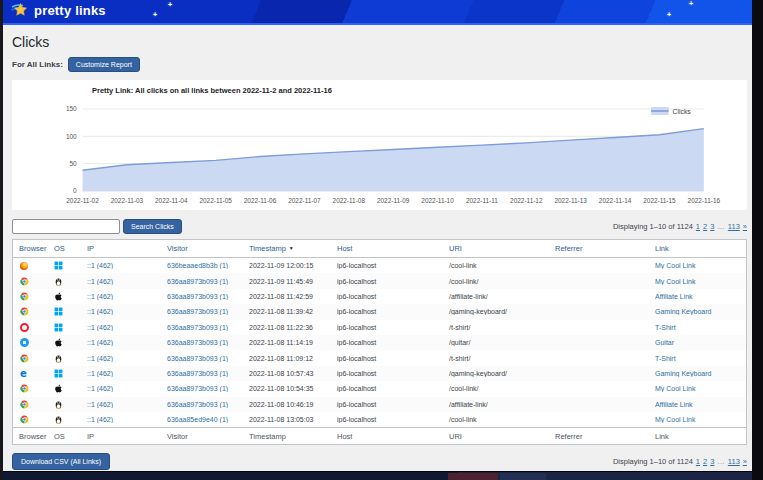 This screenshot has height=480, width=763. What do you see at coordinates (380, 312) in the screenshot?
I see `table-row: ::1 (462) 636aa8973b093 (1) 2022-11-08 1…` at bounding box center [380, 312].